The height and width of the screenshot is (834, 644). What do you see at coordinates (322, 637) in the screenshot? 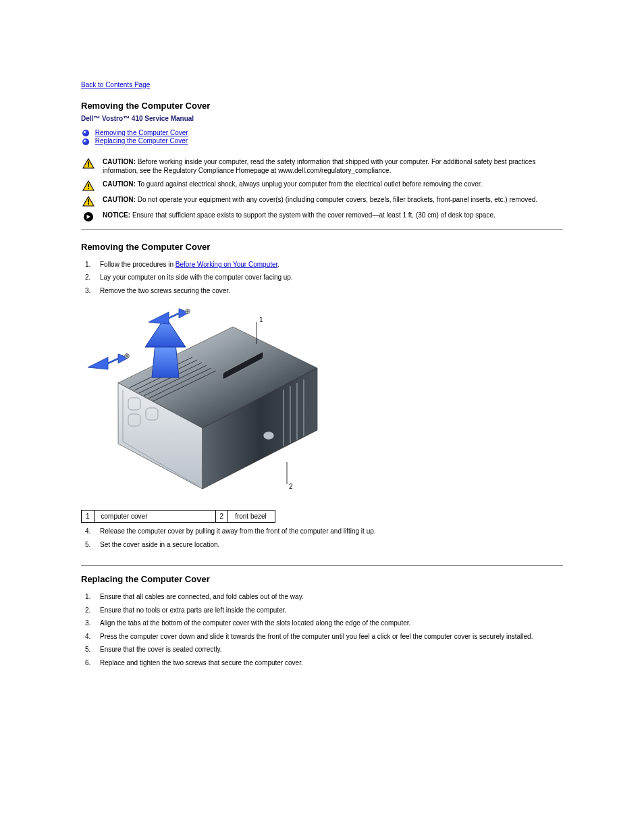
I see `replace-step-4: Press the computer cover down and slide …` at bounding box center [322, 637].